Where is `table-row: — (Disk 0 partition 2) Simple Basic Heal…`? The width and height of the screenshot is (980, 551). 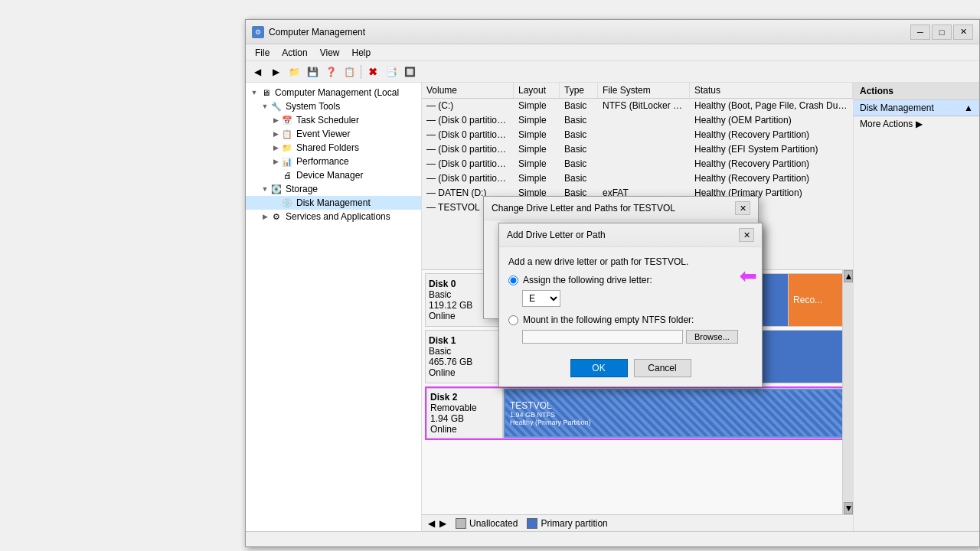
table-row: — (Disk 0 partition 2) Simple Basic Heal… is located at coordinates (637, 135).